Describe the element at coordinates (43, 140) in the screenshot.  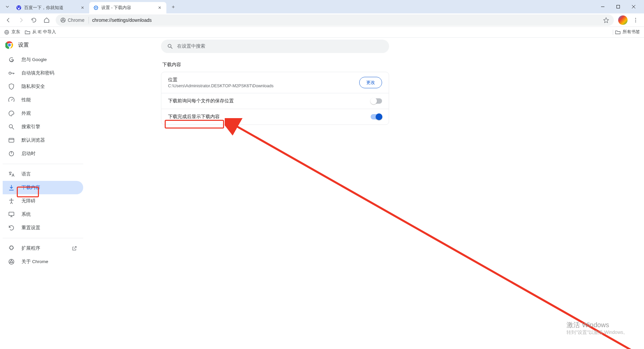
I see `sidebar-item-default-browser: 默认浏览器` at that location.